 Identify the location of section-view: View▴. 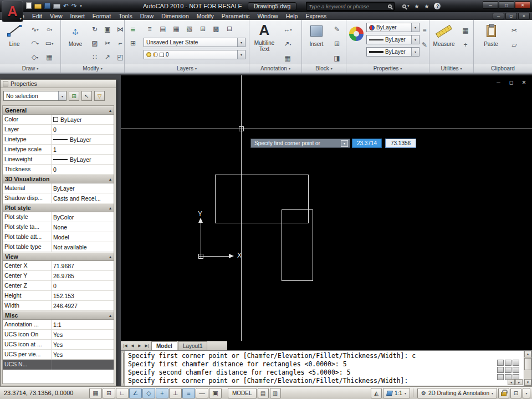
(58, 257).